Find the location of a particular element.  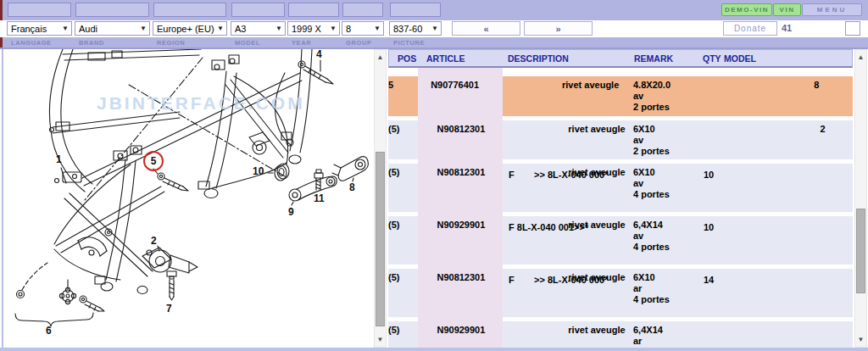

filter-box-language is located at coordinates (39, 10).